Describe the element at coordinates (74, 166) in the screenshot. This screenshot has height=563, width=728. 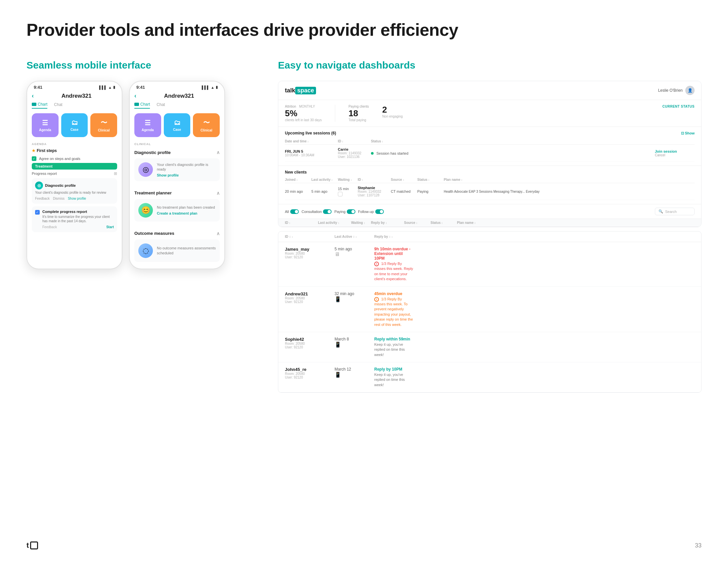
I see `treatment-bar: Treatment` at that location.